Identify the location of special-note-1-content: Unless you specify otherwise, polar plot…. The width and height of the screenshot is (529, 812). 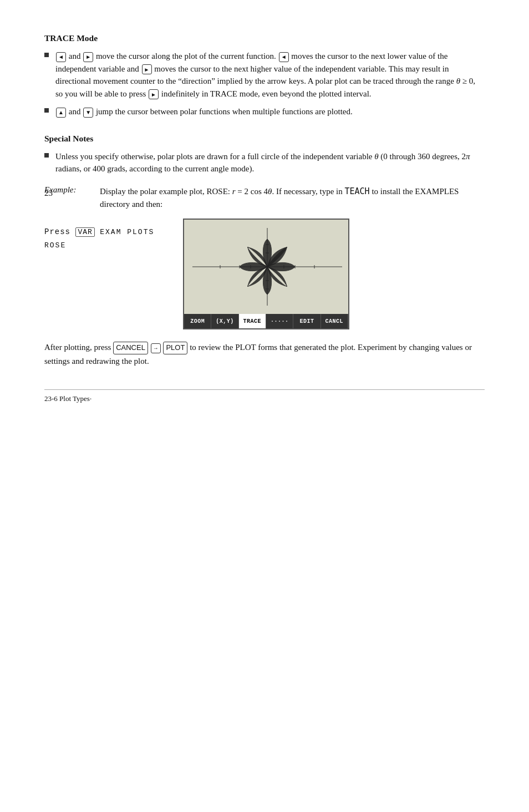
(270, 163).